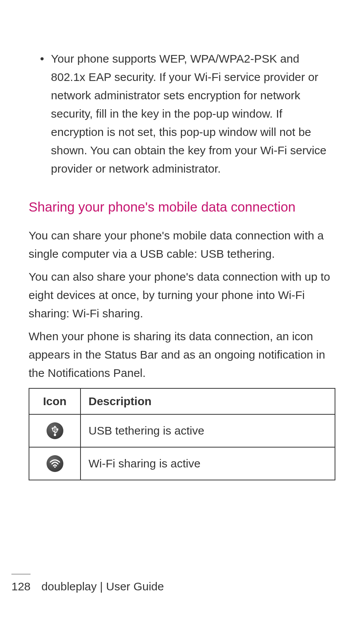  Describe the element at coordinates (208, 464) in the screenshot. I see `description-cell: Wi-Fi sharing is active` at that location.